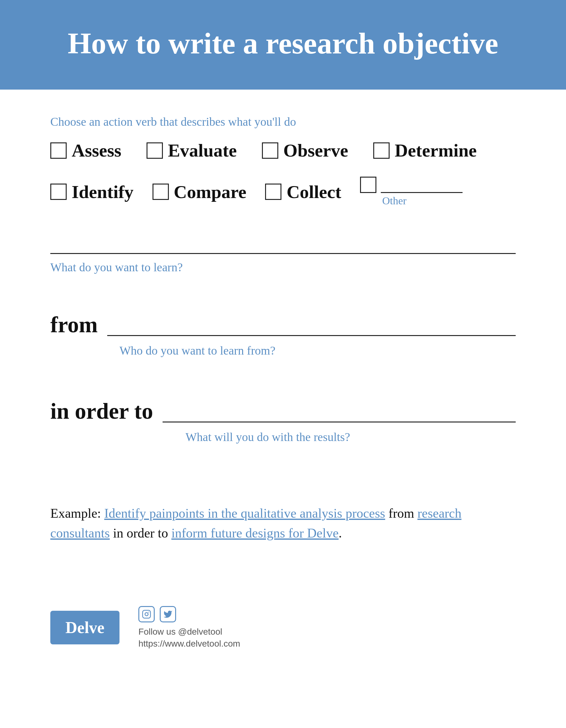 This screenshot has height=728, width=566. I want to click on checkbox-other, so click(368, 185).